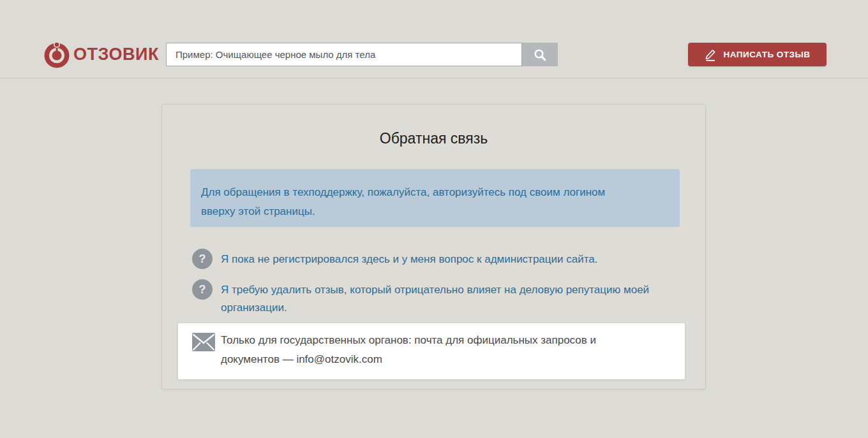  Describe the element at coordinates (57, 54) in the screenshot. I see `logo-icon` at that location.